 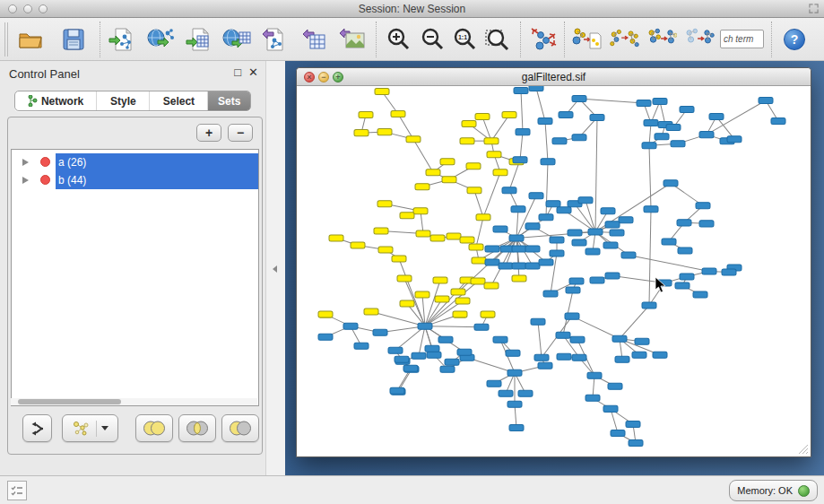 I want to click on expand-triangle-icon, so click(x=25, y=162).